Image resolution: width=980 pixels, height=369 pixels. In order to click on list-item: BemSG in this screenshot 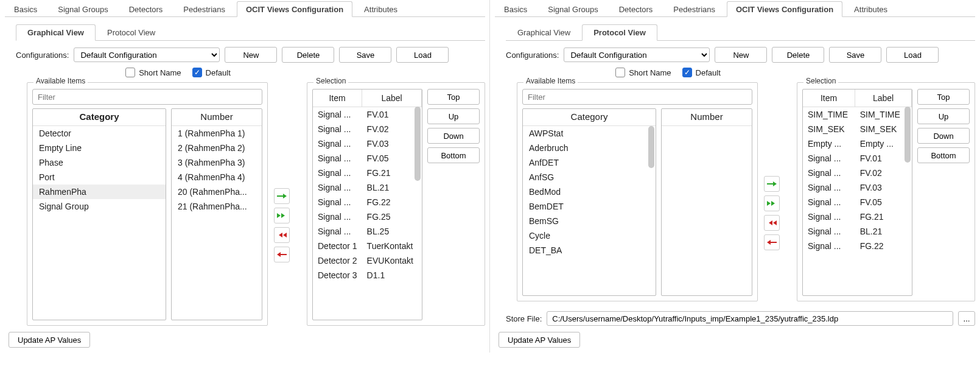, I will do `click(589, 221)`.